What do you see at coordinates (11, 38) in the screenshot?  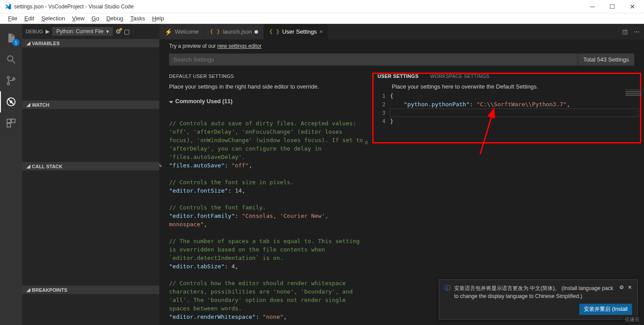 I see `explorer-icon: 1` at bounding box center [11, 38].